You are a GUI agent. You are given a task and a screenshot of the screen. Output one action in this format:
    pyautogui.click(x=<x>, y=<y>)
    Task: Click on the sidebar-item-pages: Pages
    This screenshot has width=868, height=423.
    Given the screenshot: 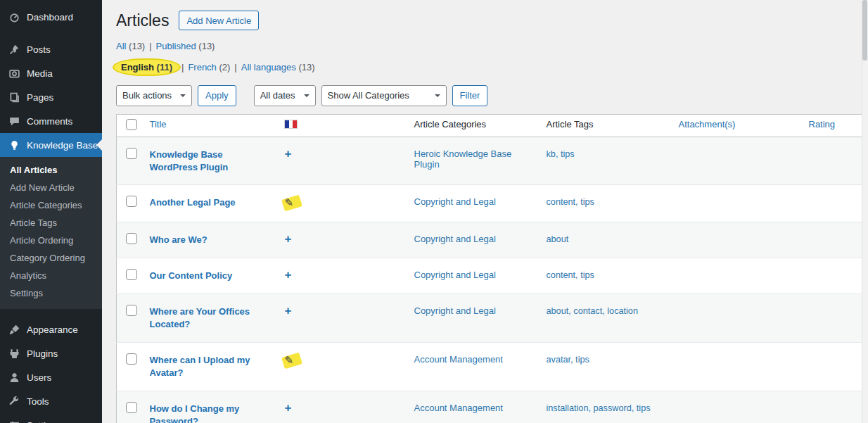 What is the action you would take?
    pyautogui.click(x=51, y=97)
    